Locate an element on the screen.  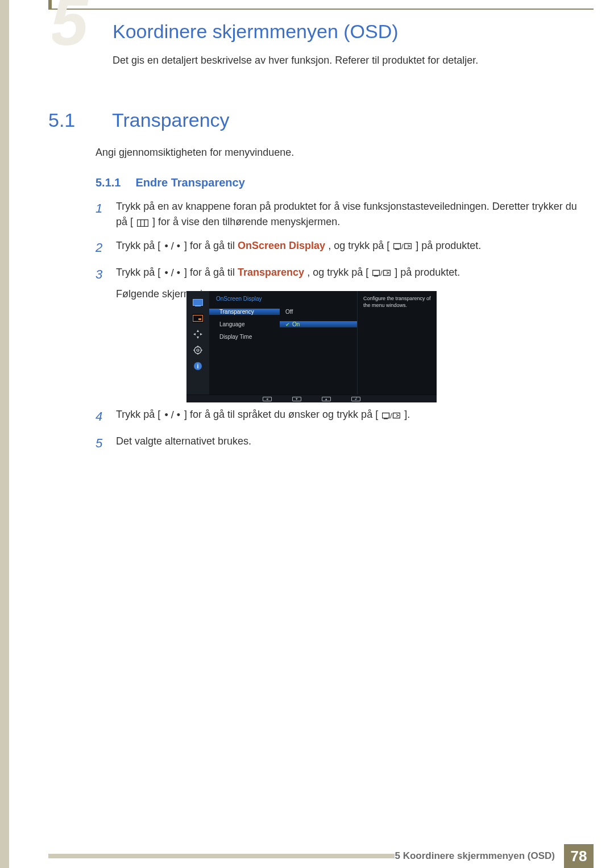
step-index: 1 is located at coordinates (101, 215).